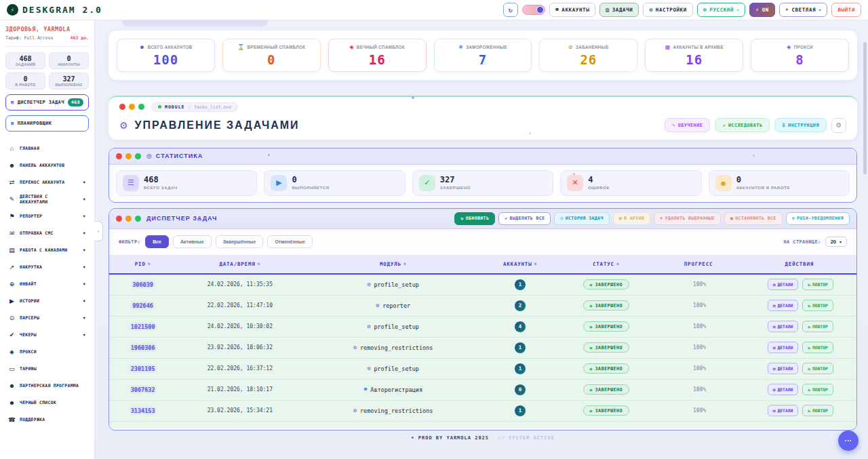 Image resolution: width=868 pixels, height=459 pixels. Describe the element at coordinates (28, 352) in the screenshot. I see `menu-item-label: ПРОКСИ` at that location.